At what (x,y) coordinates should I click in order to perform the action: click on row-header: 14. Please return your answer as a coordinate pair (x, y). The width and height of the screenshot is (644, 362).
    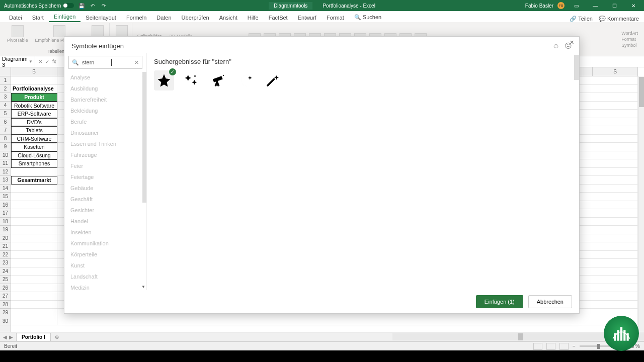
    Looking at the image, I should click on (5, 189).